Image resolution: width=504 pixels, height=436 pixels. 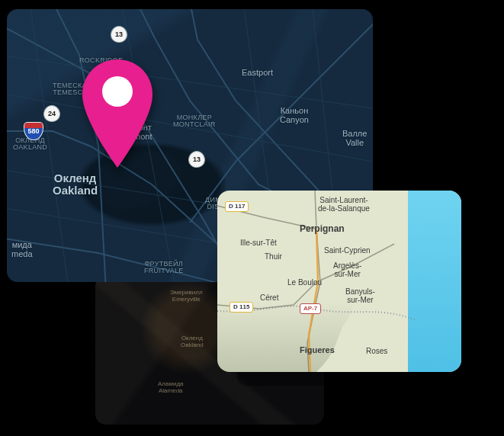 I want to click on label-oakland-small: Окленд Oakland, so click(x=192, y=342).